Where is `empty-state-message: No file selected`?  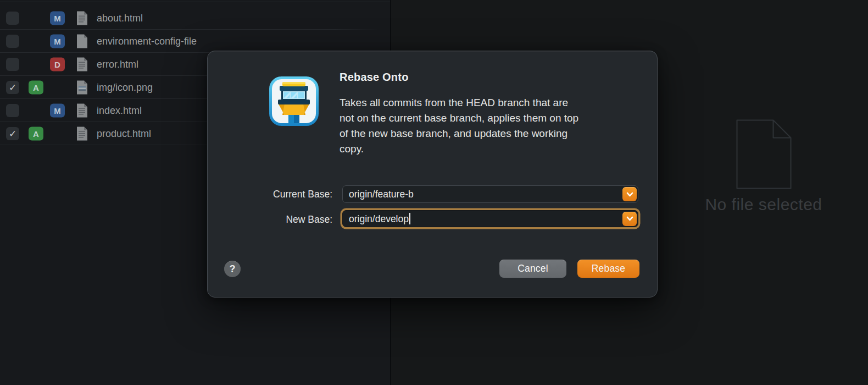 empty-state-message: No file selected is located at coordinates (750, 205).